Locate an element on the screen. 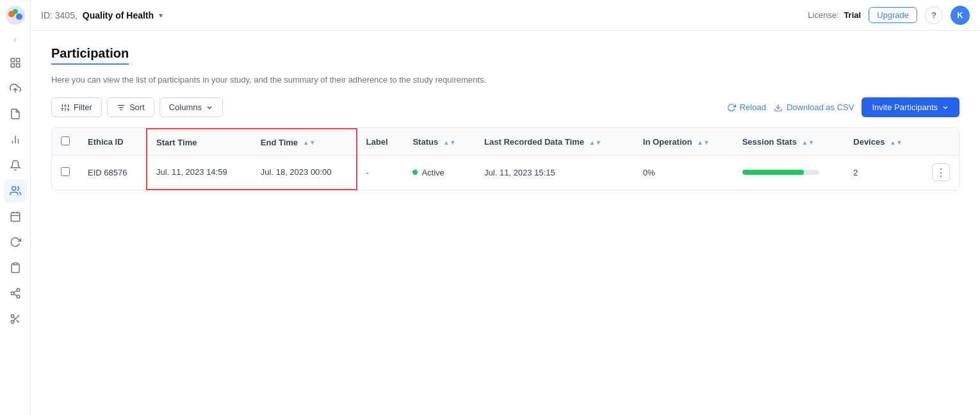 This screenshot has height=415, width=980. toolbar: Filter Sort Columns Reload Dow is located at coordinates (505, 108).